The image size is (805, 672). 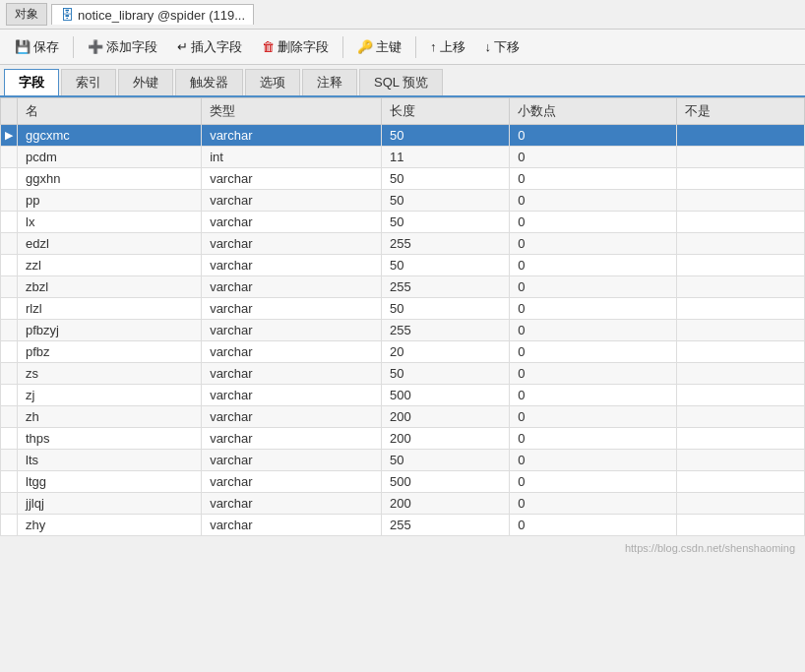 What do you see at coordinates (403, 112) in the screenshot?
I see `header-row: 名 类型 长度 小数点 不是` at bounding box center [403, 112].